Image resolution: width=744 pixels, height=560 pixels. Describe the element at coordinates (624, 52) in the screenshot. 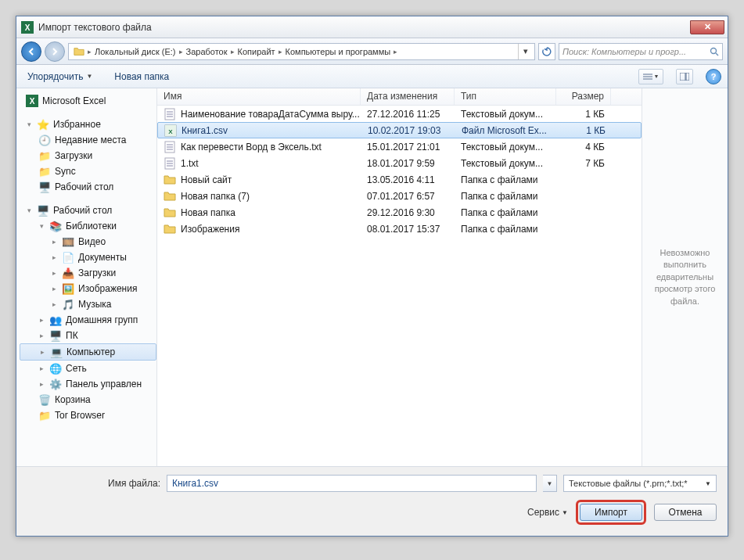

I see `search-placeholder: Поиск: Компьютеры и прогр...` at that location.